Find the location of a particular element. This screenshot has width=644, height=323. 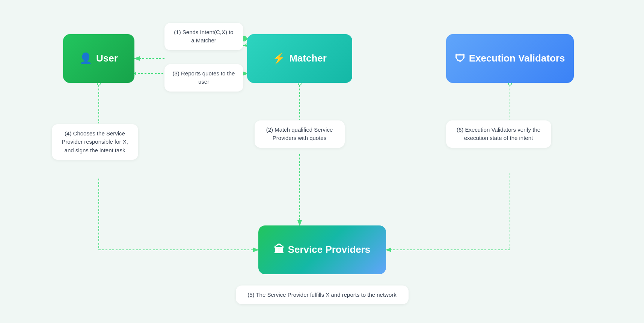

node-validators: 🛡 Execution Validators is located at coordinates (510, 59).